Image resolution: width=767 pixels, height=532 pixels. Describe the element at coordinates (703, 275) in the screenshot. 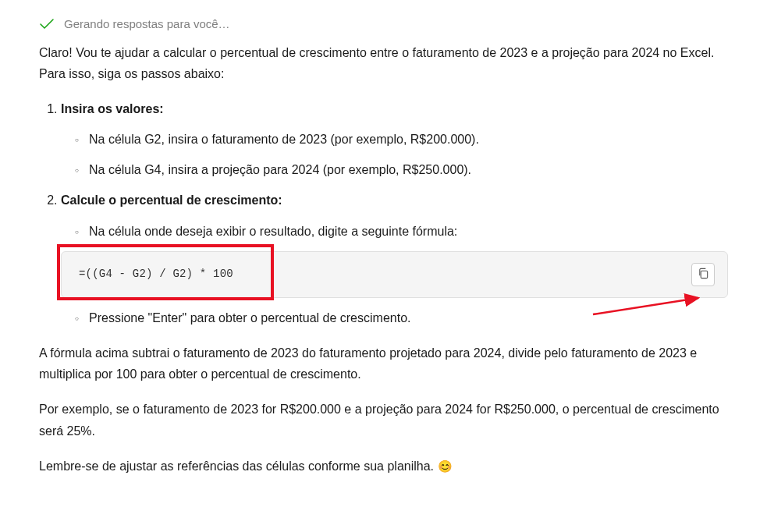

I see `copy-button` at that location.